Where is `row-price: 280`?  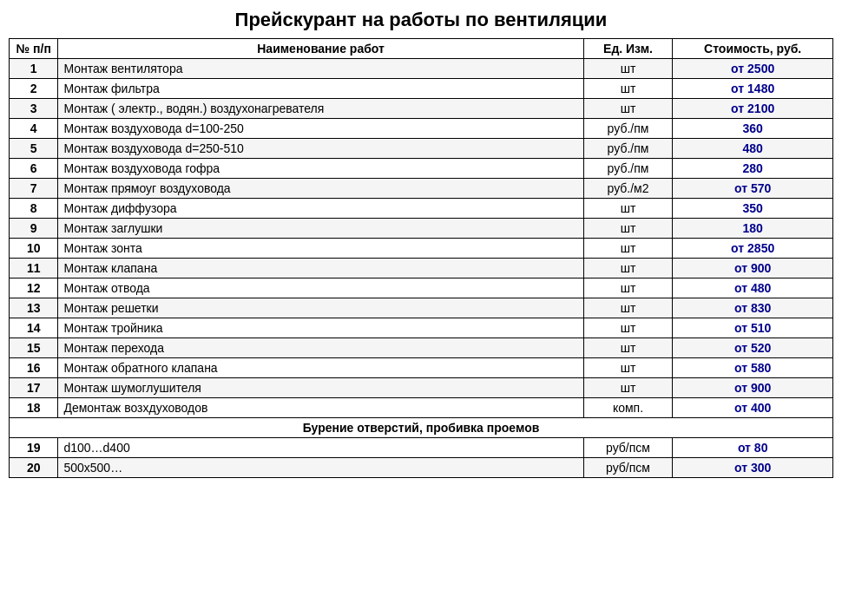 row-price: 280 is located at coordinates (753, 168).